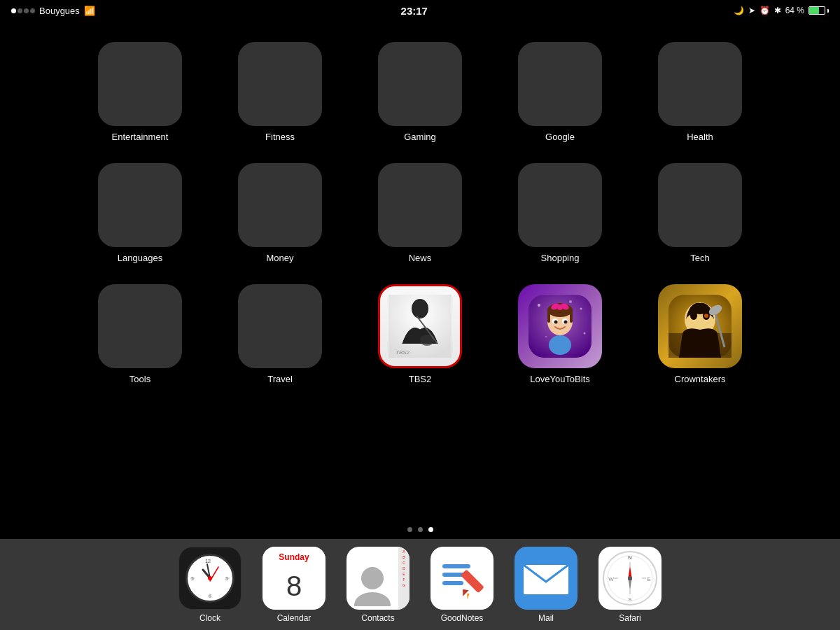 The image size is (840, 630). What do you see at coordinates (700, 213) in the screenshot?
I see `app-tech: Tech` at bounding box center [700, 213].